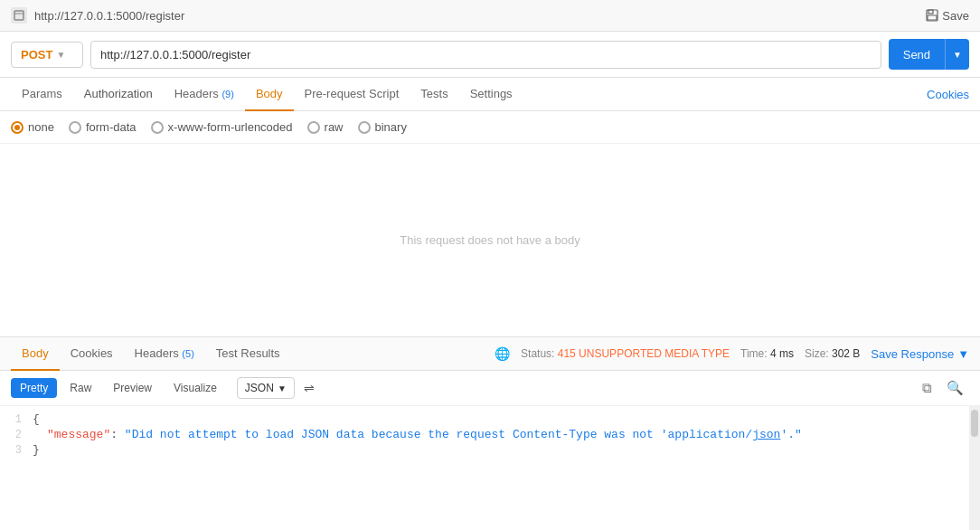 The width and height of the screenshot is (980, 530). What do you see at coordinates (42, 127) in the screenshot?
I see `radio-none-label: none` at bounding box center [42, 127].